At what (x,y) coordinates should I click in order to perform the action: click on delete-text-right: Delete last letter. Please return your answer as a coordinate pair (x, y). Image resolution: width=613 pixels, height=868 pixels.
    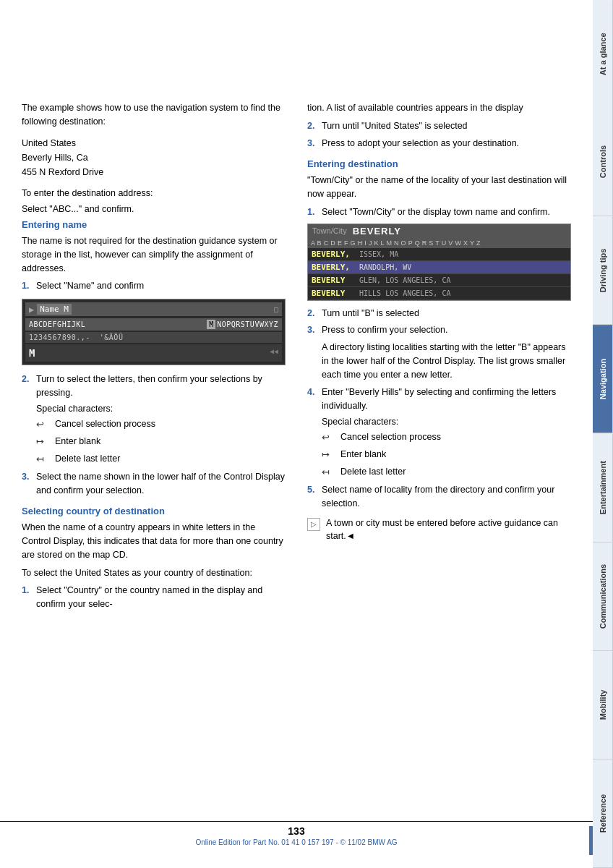
    Looking at the image, I should click on (373, 472).